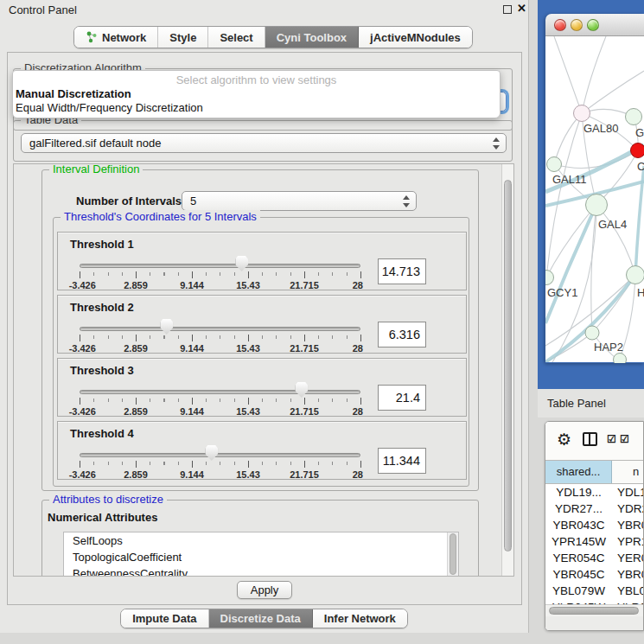 The image size is (644, 644). I want to click on node-label-gal80: GAL80, so click(601, 128).